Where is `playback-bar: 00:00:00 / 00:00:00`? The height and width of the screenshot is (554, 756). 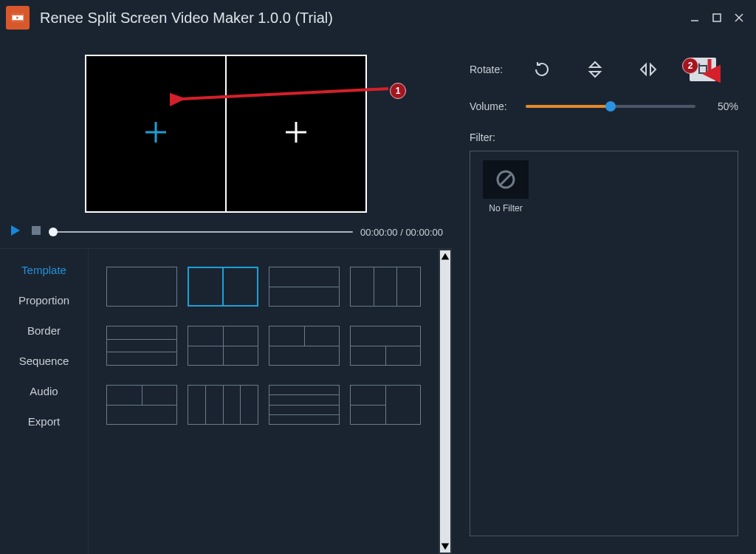 playback-bar: 00:00:00 / 00:00:00 is located at coordinates (226, 230).